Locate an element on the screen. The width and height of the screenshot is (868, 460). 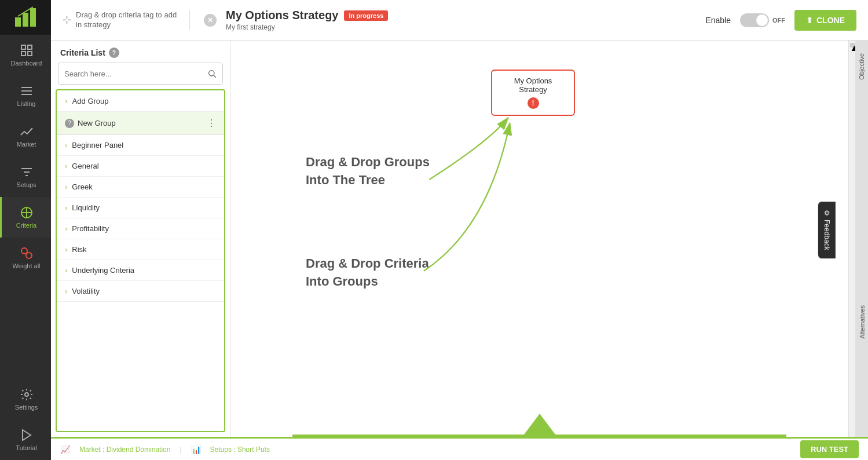
criteria-list: › Add Group ? New Group ⋮ › Beginner Pan… is located at coordinates (140, 261).